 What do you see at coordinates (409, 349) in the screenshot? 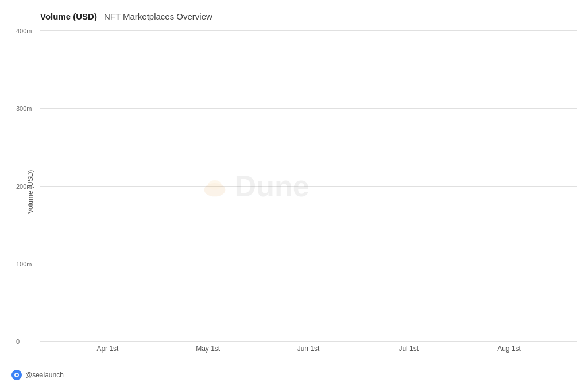
I see `x-label: Jul 1st` at bounding box center [409, 349].